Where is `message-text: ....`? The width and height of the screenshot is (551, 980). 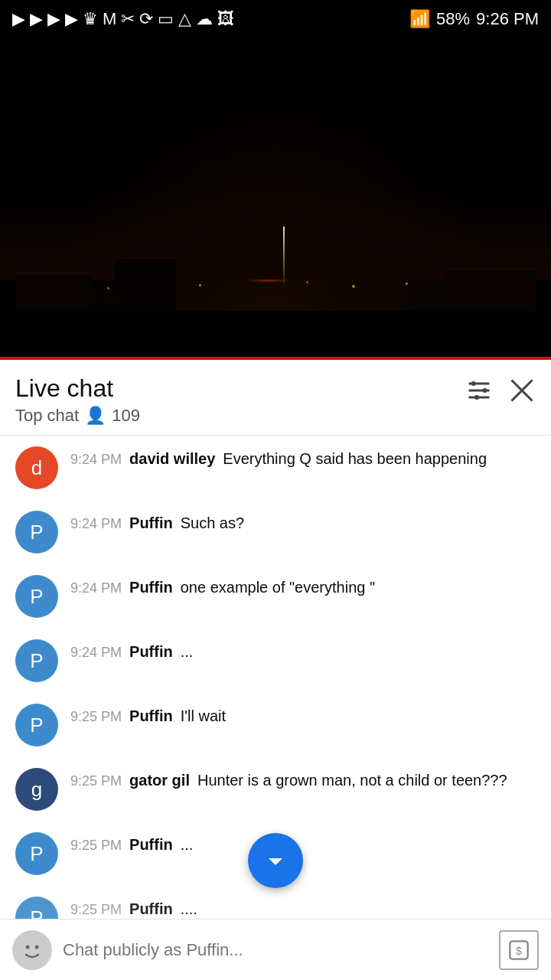 message-text: .... is located at coordinates (189, 909).